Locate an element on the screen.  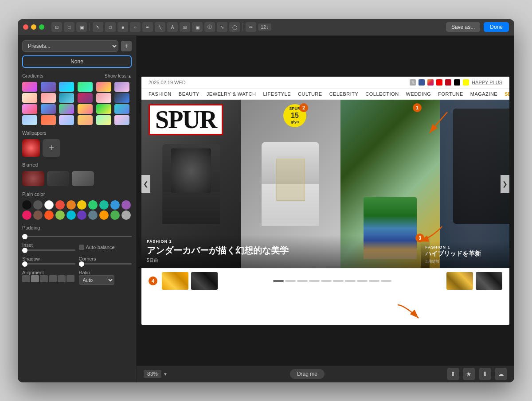
color-yellow is located at coordinates (82, 205).